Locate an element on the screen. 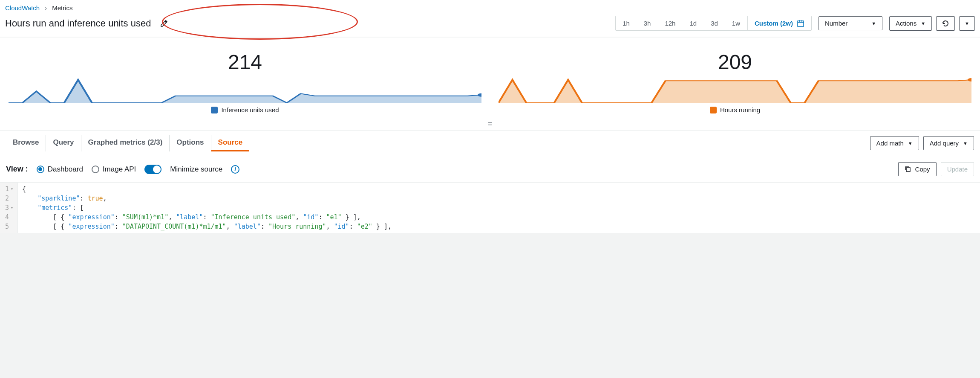 The height and width of the screenshot is (378, 980). info-icon: i is located at coordinates (235, 169).